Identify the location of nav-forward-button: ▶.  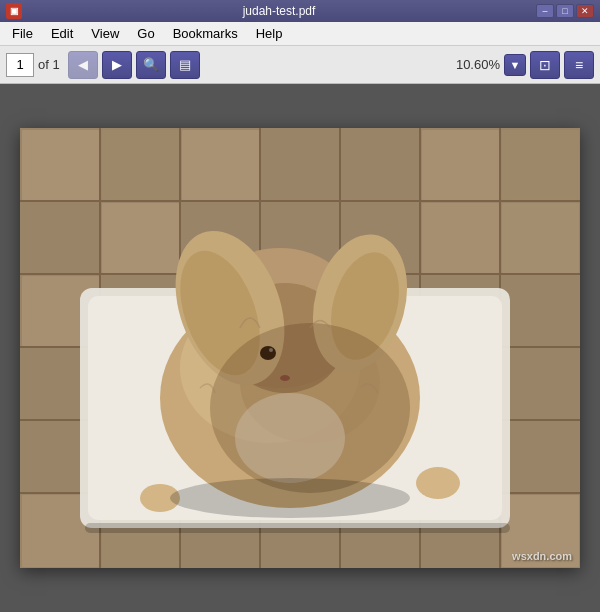
(117, 65).